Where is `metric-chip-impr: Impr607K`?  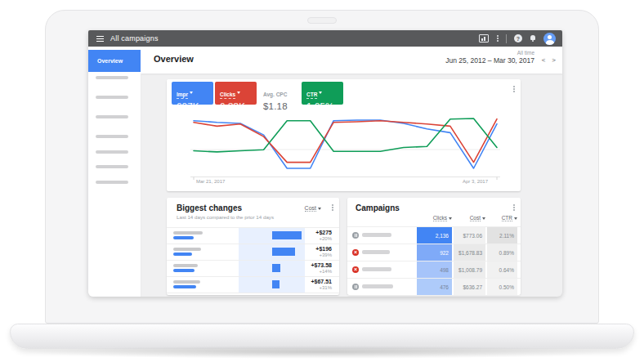
metric-chip-impr: Impr607K is located at coordinates (193, 93).